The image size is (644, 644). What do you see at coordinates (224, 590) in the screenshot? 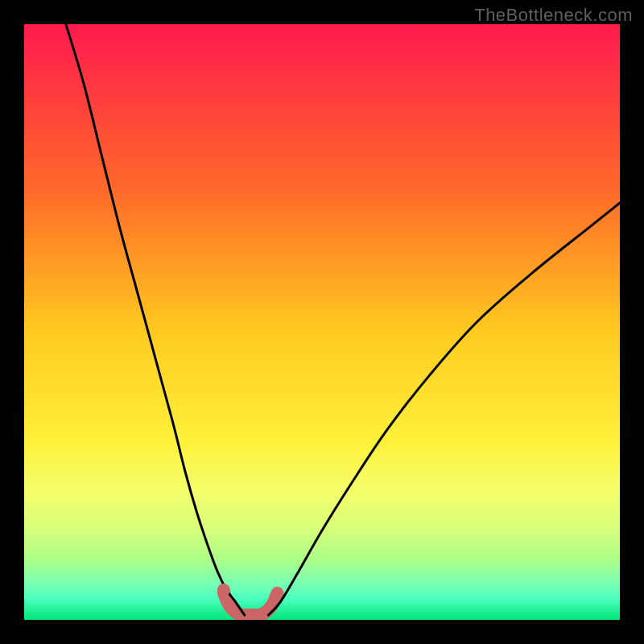
I see `marker-left-dot` at bounding box center [224, 590].